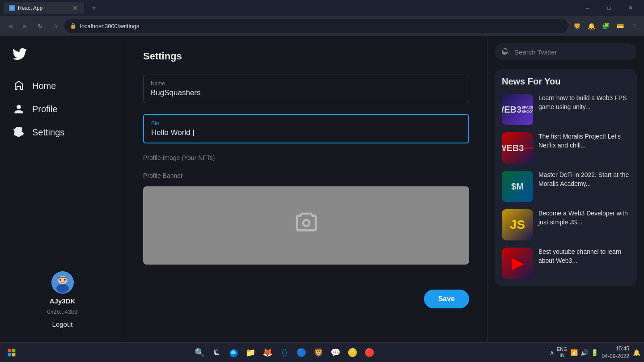 This screenshot has height=362, width=644. I want to click on profile-image-group: Profile Image (Your NFTs), so click(306, 158).